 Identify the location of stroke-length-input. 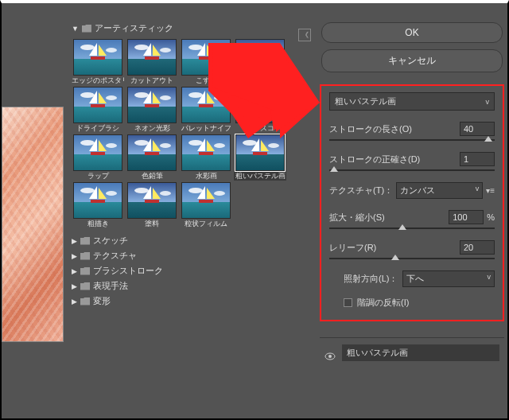
(477, 129).